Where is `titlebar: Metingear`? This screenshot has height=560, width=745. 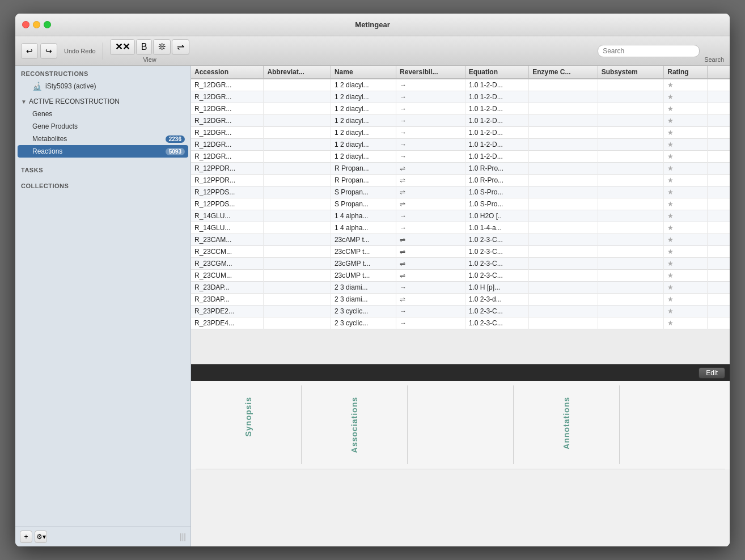 titlebar: Metingear is located at coordinates (372, 25).